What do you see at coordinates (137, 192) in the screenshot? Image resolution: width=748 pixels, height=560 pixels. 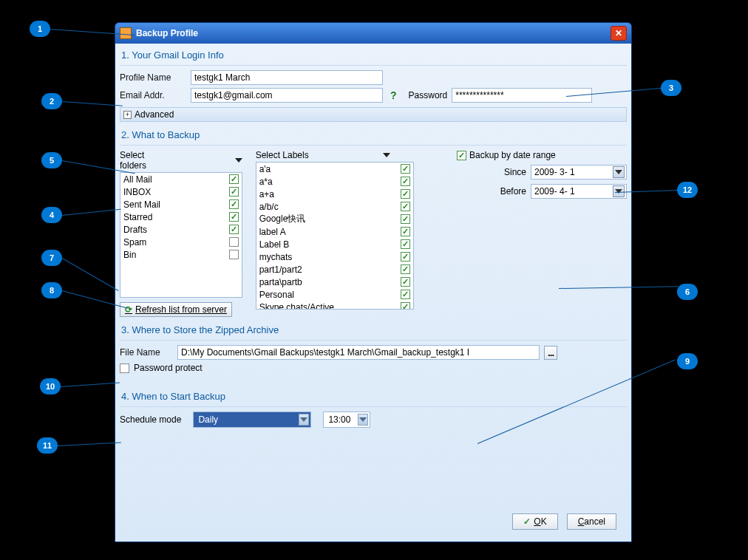 I see `folder-name: INBOX` at bounding box center [137, 192].